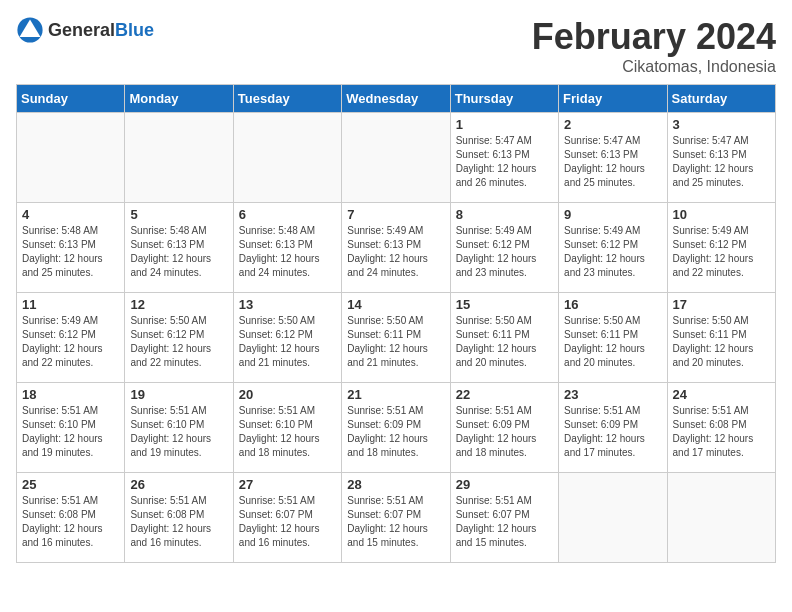 This screenshot has width=792, height=612. Describe the element at coordinates (613, 338) in the screenshot. I see `day-cell: 16Sunrise: 5:50 AM Sunset: 6:11 PM Dayli…` at that location.